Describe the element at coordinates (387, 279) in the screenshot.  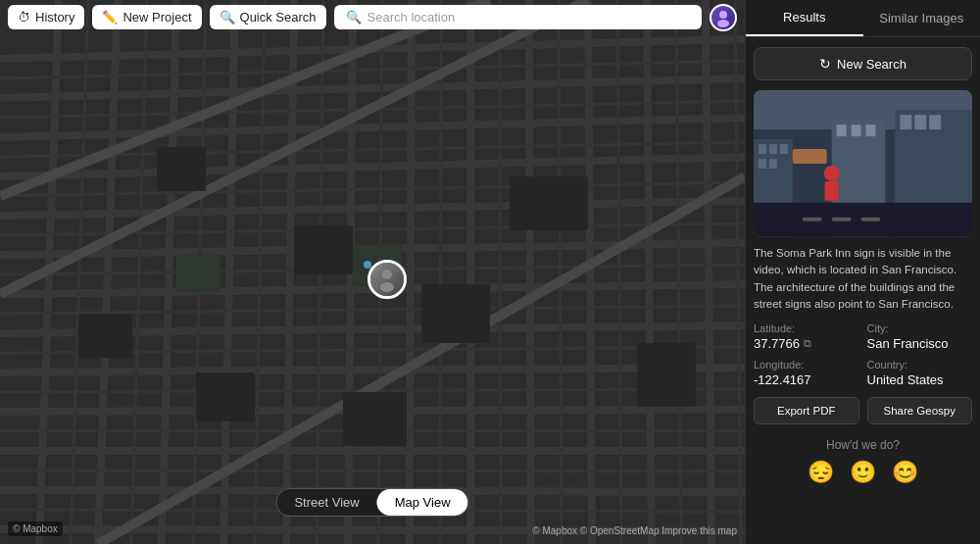
I see `map-pin-avatar` at that location.